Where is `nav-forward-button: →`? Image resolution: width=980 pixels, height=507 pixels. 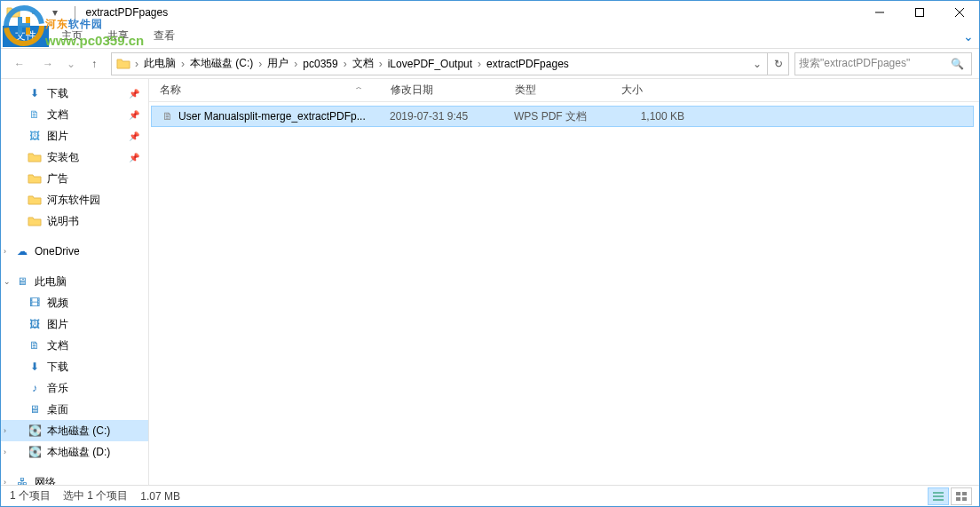 nav-forward-button: → is located at coordinates (48, 64).